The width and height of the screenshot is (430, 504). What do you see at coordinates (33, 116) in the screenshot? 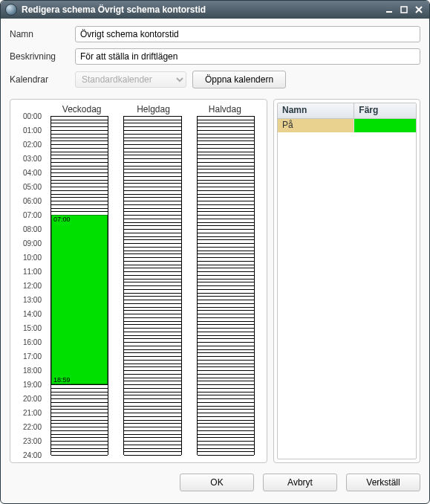
I see `time-axis-label: 00:00` at bounding box center [33, 116].